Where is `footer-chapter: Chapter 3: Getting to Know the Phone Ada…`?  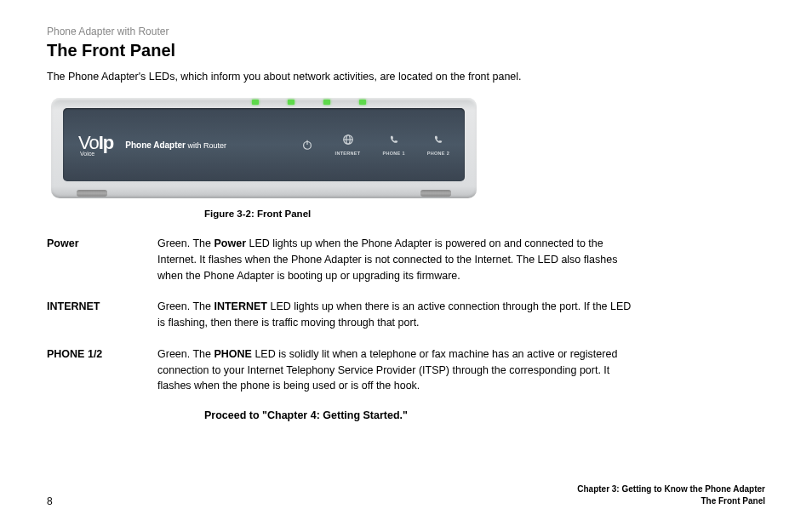
footer-chapter: Chapter 3: Getting to Know the Phone Ada… is located at coordinates (671, 489).